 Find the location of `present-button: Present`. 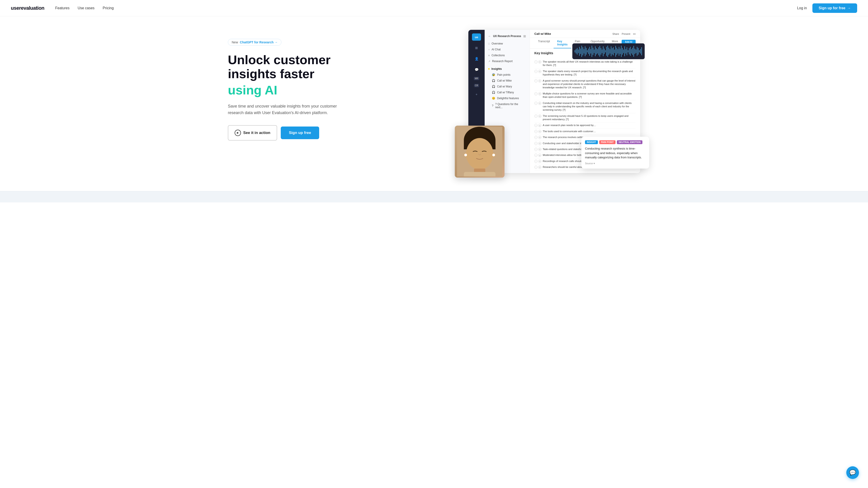

present-button: Present is located at coordinates (626, 34).